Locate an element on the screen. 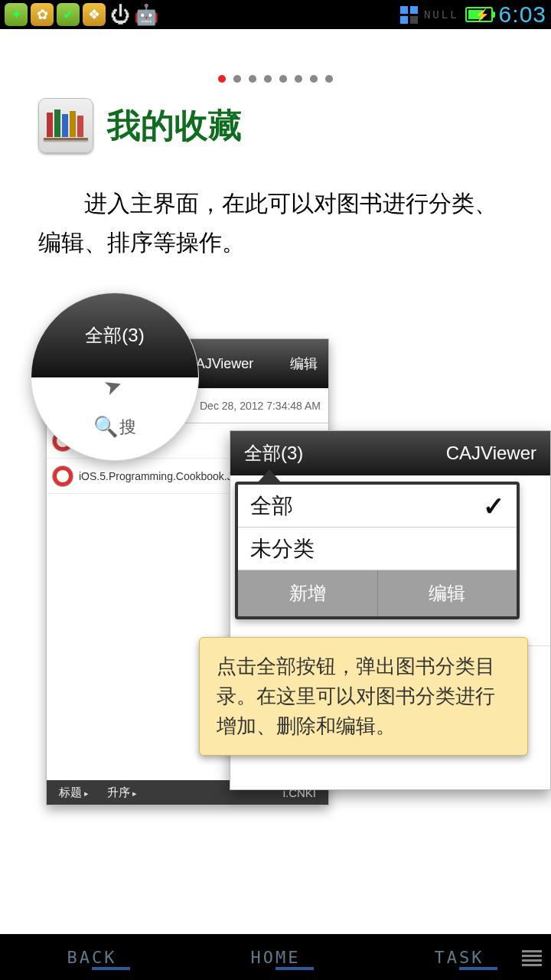  search-icon: 🔍 is located at coordinates (106, 427).